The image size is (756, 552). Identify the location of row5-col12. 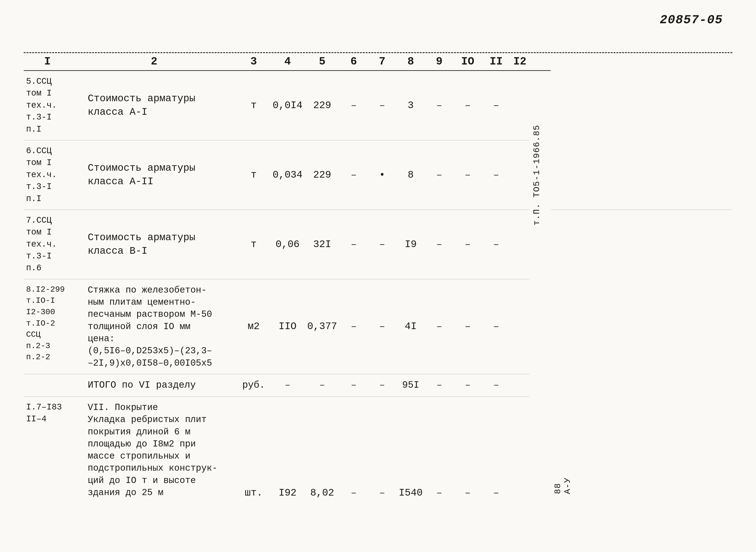
(520, 450).